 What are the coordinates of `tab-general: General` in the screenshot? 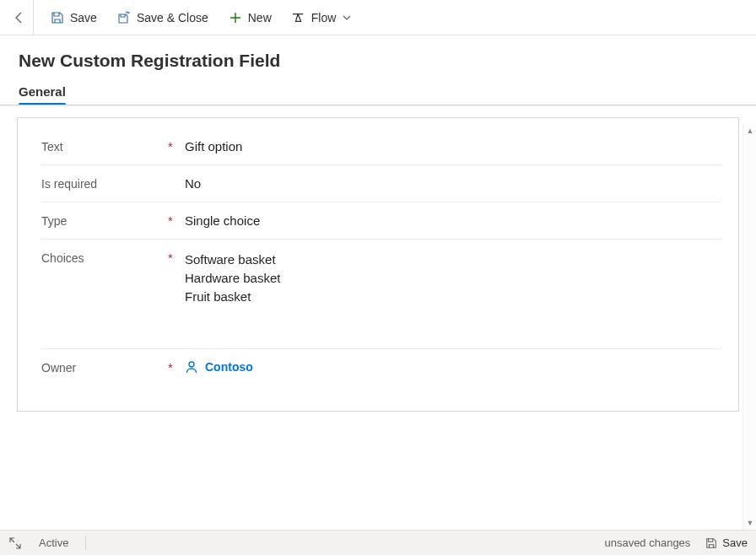 It's located at (42, 94).